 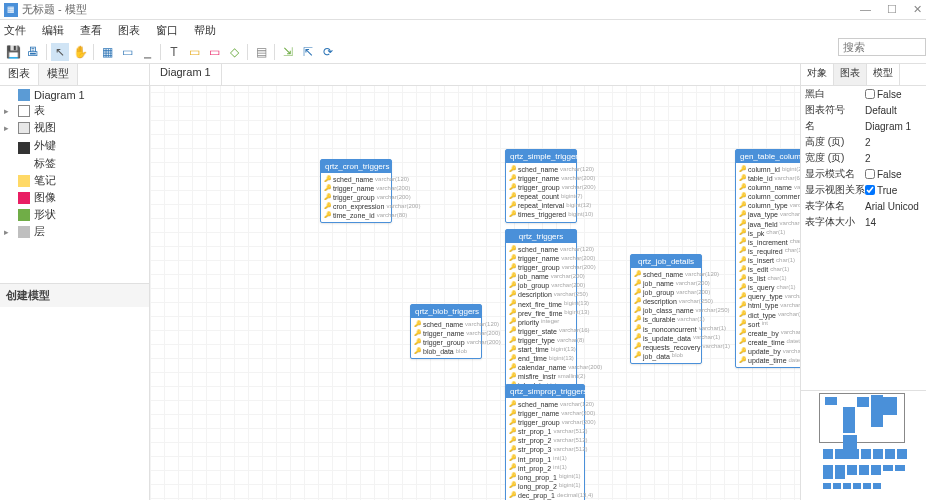 What do you see at coordinates (205, 30) in the screenshot?
I see `menu-help: 帮助` at bounding box center [205, 30].